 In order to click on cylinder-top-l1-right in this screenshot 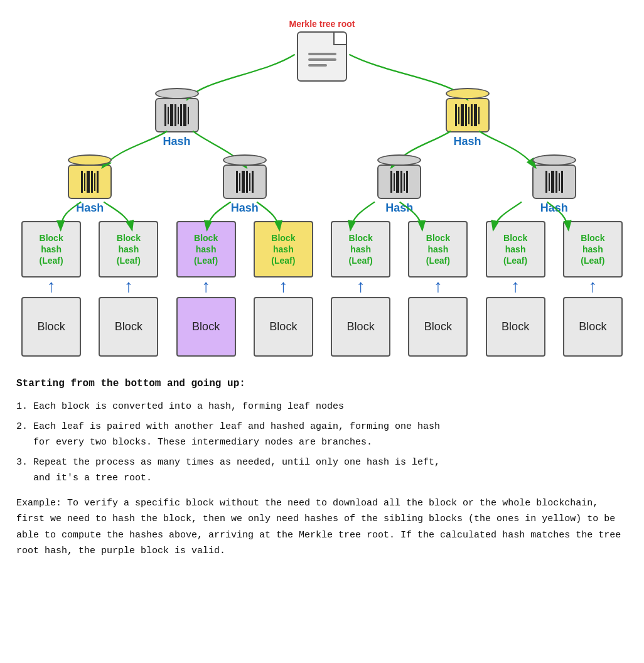, I will do `click(468, 94)`.